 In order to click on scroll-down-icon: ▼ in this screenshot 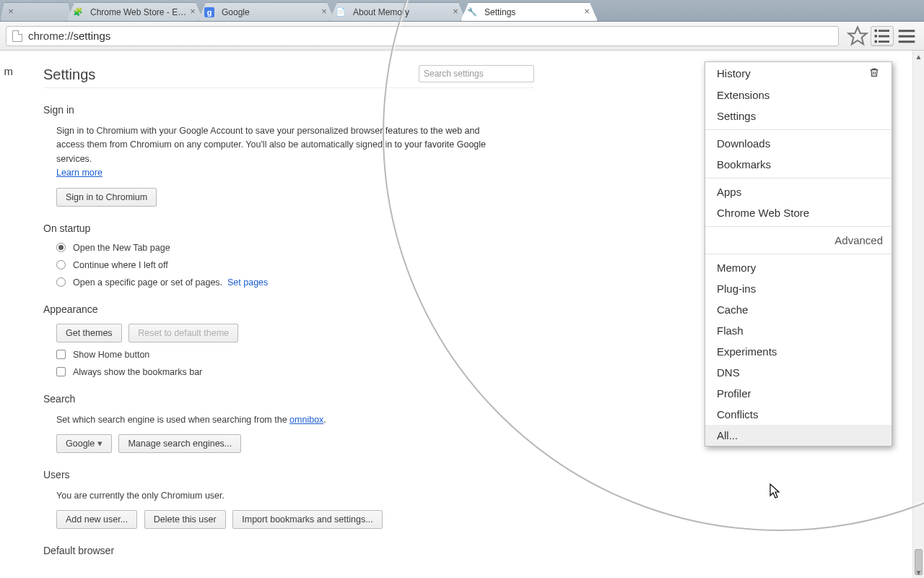, I will do `click(918, 572)`.